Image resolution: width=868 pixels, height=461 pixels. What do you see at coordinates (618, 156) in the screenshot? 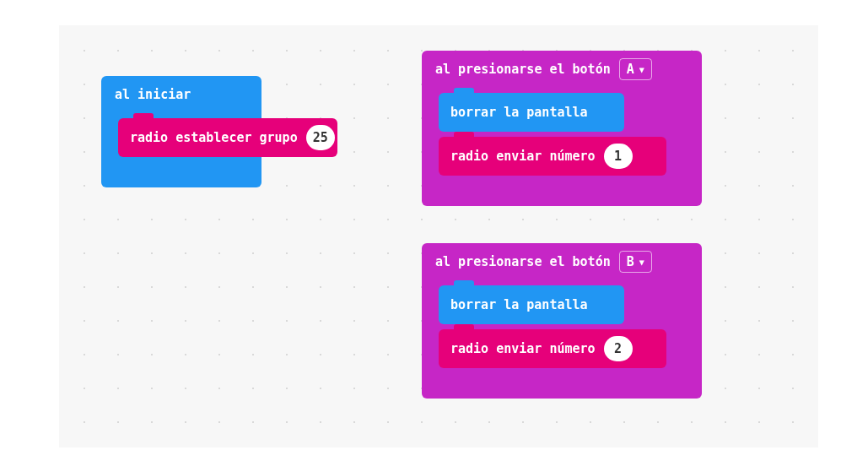
I see `radio-send-number-value-a: 1` at bounding box center [618, 156].